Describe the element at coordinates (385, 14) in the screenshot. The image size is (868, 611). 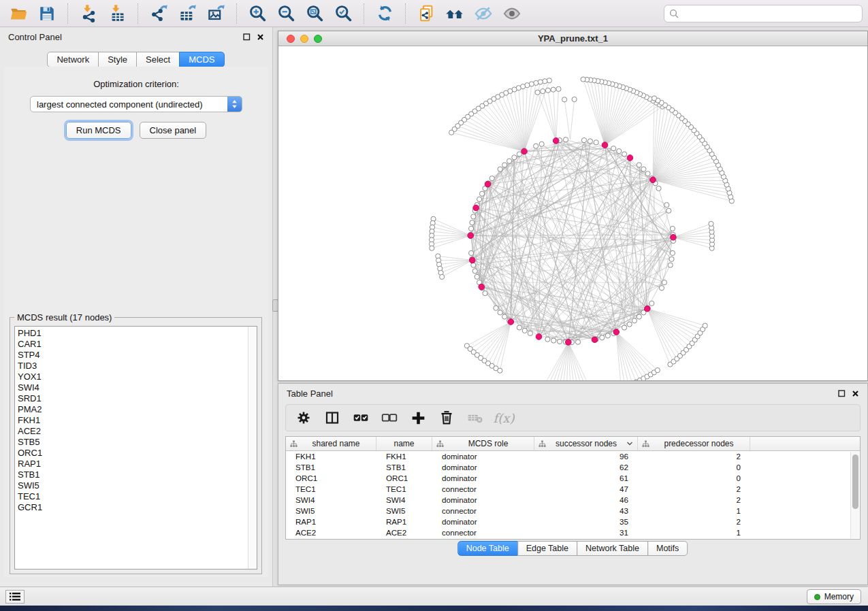
I see `refresh-icon` at that location.